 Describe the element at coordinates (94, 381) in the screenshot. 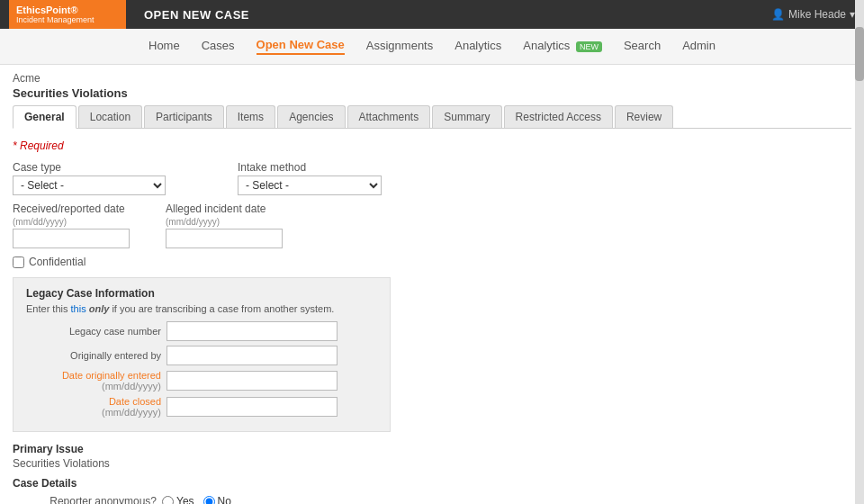

I see `legacy-date-entered-label: Date originally entered (mm/dd/yyyy)` at that location.